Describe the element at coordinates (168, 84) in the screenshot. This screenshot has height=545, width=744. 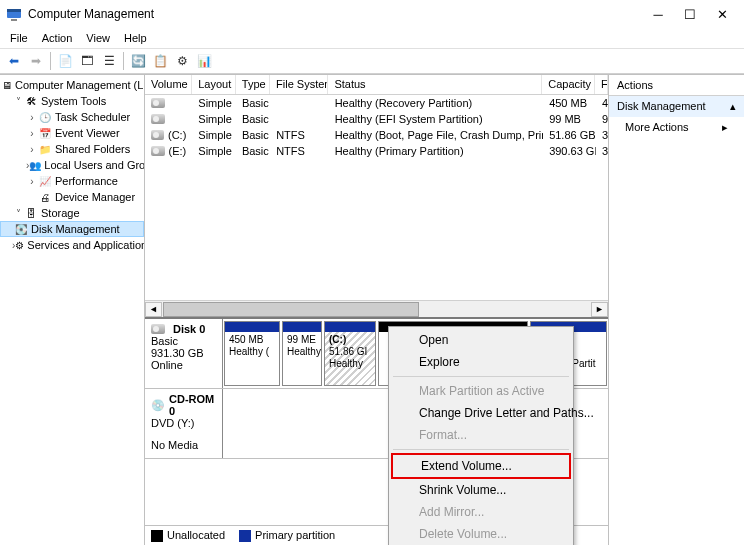
I see `col-volume: Volume` at that location.